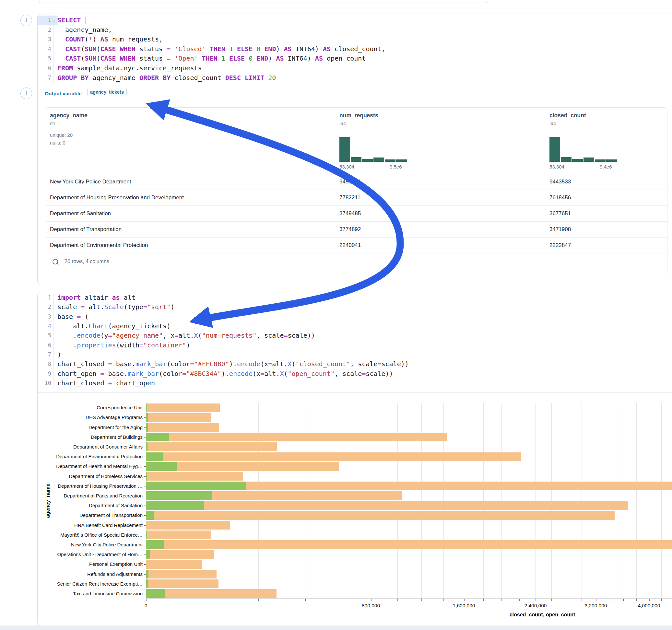 The width and height of the screenshot is (672, 630). What do you see at coordinates (396, 167) in the screenshot?
I see `histogram-max-label: 9.5e6` at bounding box center [396, 167].